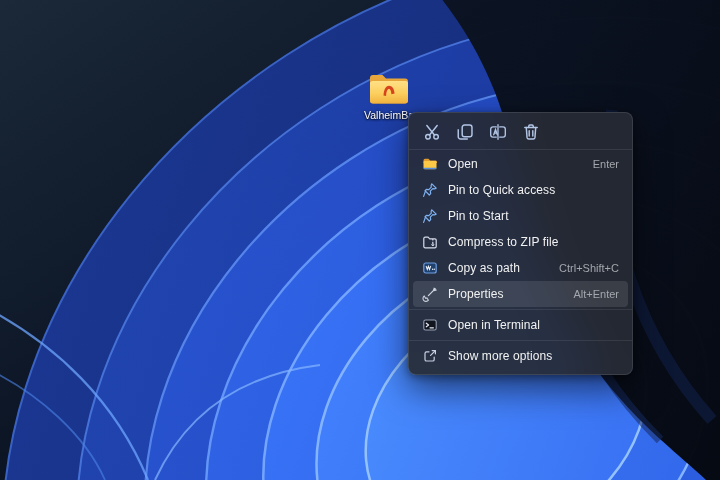  What do you see at coordinates (531, 132) in the screenshot?
I see `trash-icon` at bounding box center [531, 132].